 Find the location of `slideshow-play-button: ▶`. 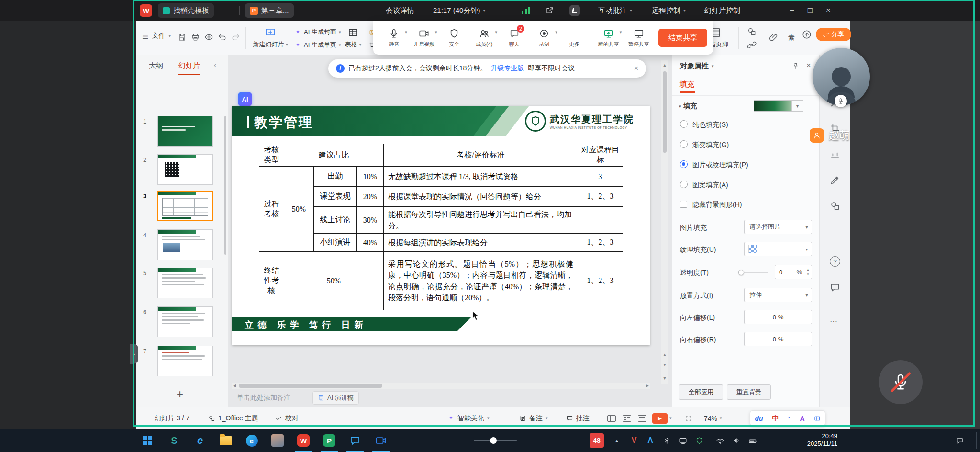

slideshow-play-button: ▶ is located at coordinates (660, 418).